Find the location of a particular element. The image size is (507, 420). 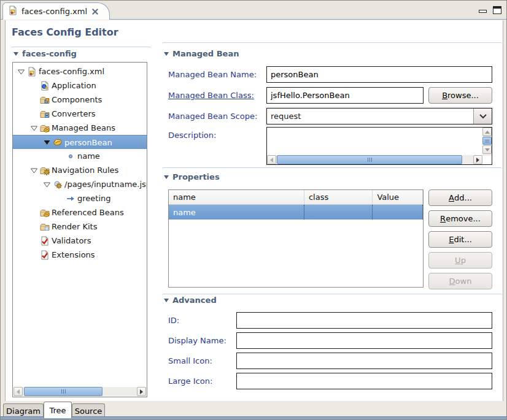

advanced-title: Advanced is located at coordinates (195, 300).